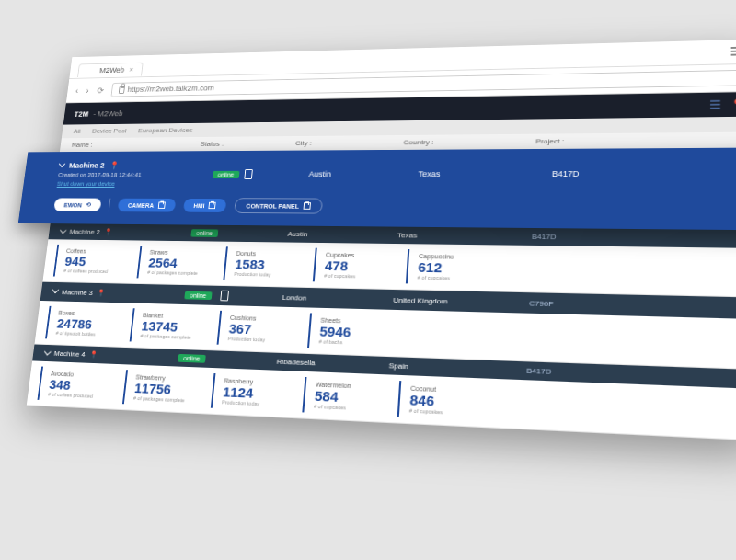 The height and width of the screenshot is (560, 736). I want to click on kpi-value: 945, so click(90, 261).